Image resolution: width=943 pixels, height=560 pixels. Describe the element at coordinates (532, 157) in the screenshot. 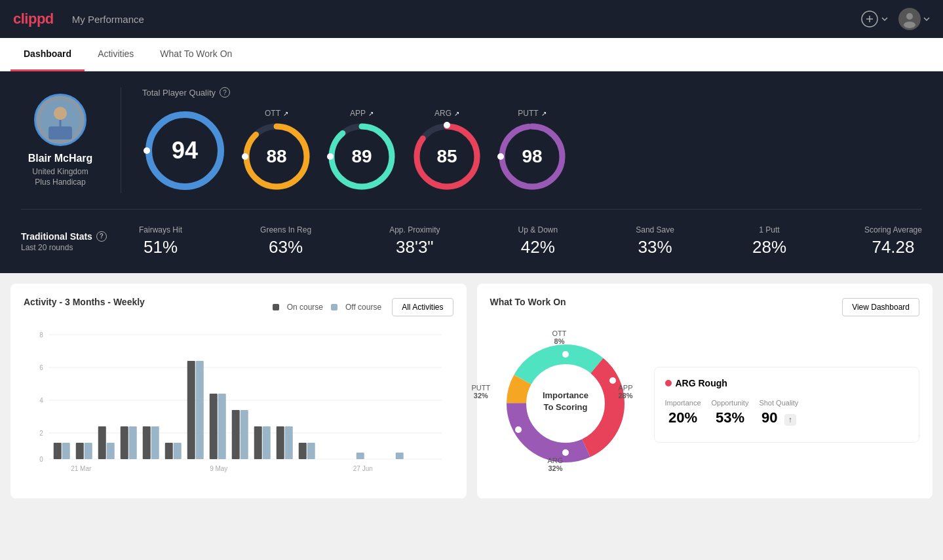

I see `putt-value: 98` at that location.